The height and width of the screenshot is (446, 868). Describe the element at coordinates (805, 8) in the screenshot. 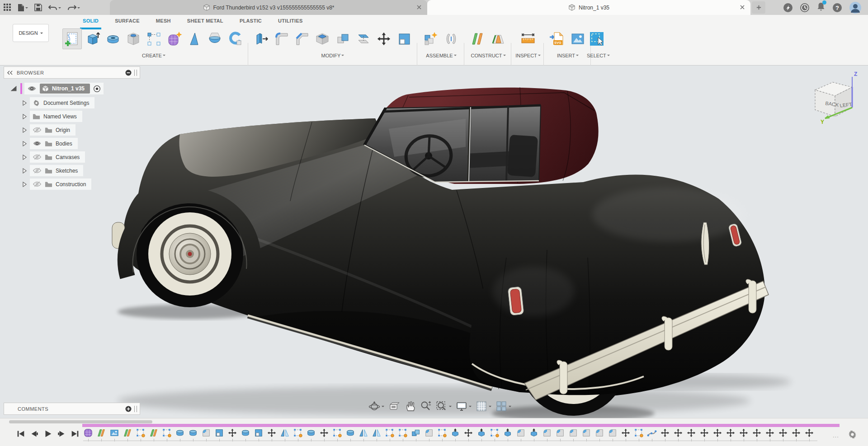

I see `job-status-icon` at that location.